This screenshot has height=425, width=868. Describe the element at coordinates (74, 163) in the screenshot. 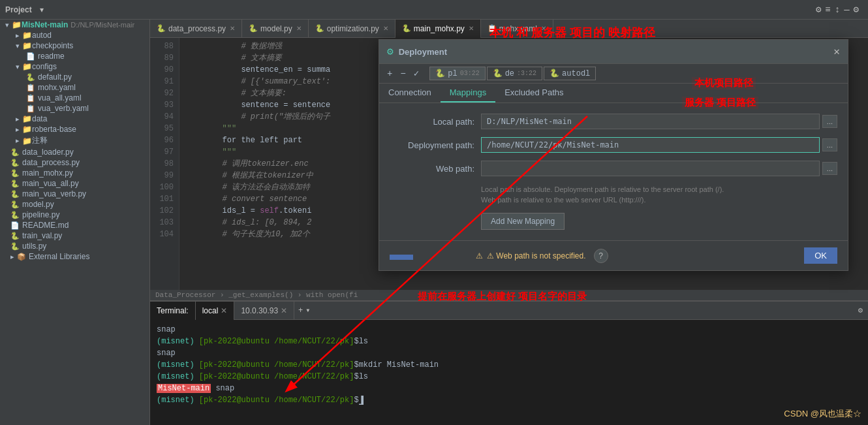

I see `sidebar-item-data-process: 🐍 data_process.py` at that location.